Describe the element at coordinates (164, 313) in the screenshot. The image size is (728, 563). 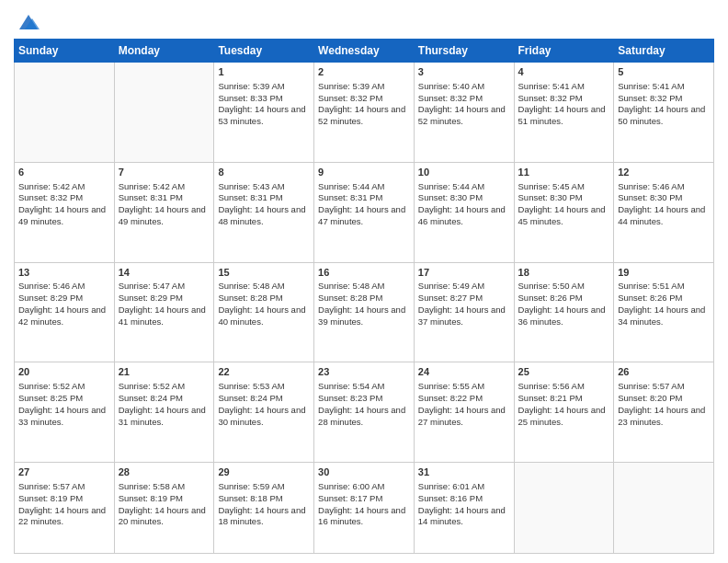
I see `calendar-day-cell: 14Sunrise: 5:47 AMSunset: 8:29 PMDayligh…` at that location.